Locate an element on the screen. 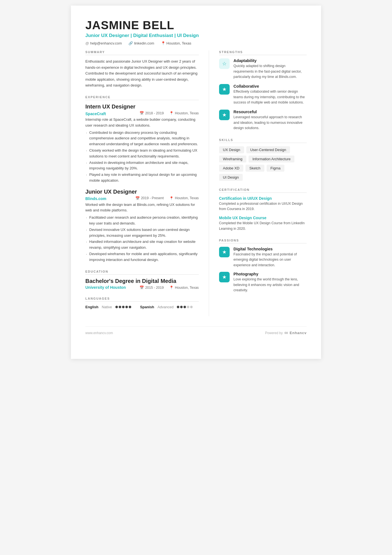  cert-item-0: Certification in UI/UX Design Completed … is located at coordinates (263, 204).